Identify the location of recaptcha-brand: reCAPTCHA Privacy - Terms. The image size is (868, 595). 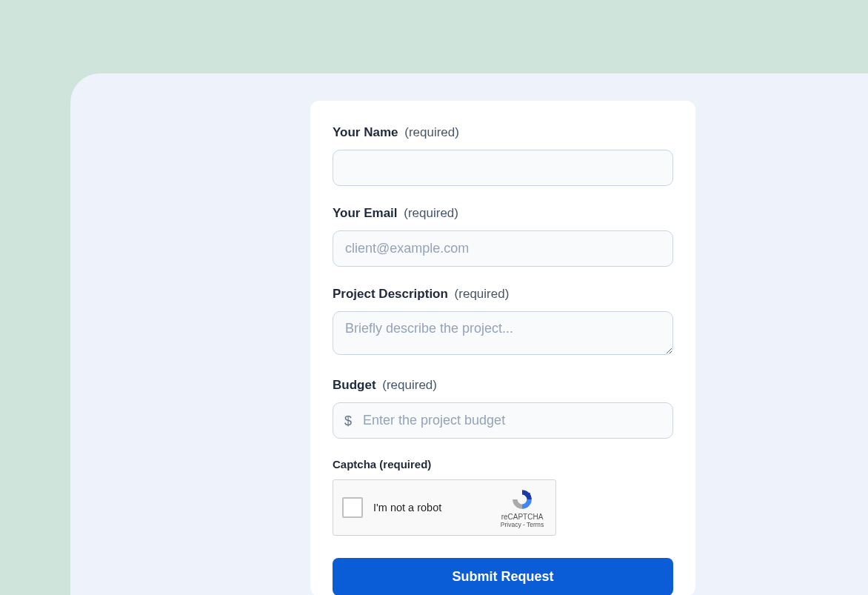
(522, 508).